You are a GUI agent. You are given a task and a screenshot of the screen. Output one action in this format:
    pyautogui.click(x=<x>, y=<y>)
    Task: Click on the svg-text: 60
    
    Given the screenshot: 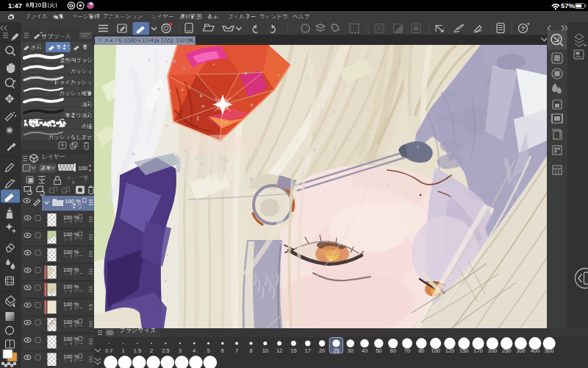 What is the action you would take?
    pyautogui.click(x=393, y=350)
    